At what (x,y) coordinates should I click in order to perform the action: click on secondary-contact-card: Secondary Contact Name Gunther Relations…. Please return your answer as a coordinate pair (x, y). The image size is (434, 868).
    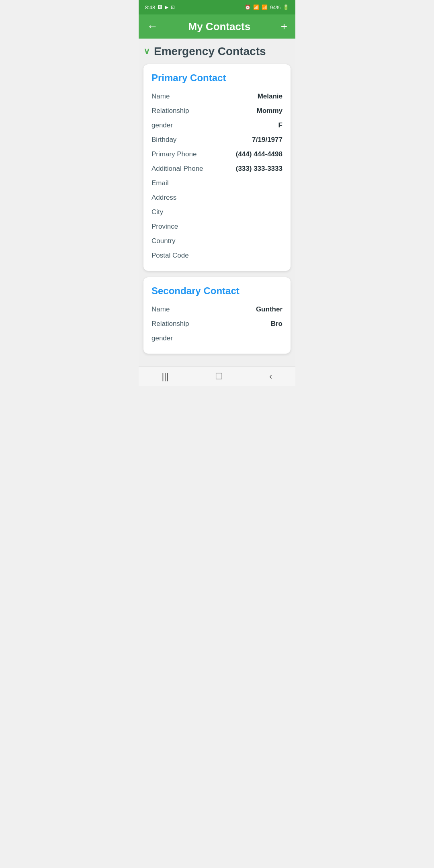
    Looking at the image, I should click on (217, 315).